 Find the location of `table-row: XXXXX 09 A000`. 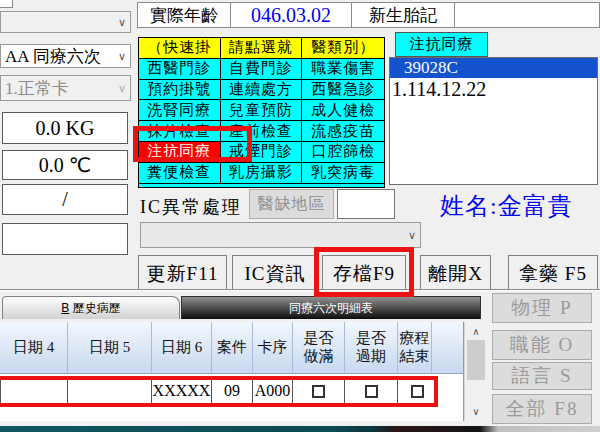

table-row: XXXXX 09 A000 is located at coordinates (218, 391).